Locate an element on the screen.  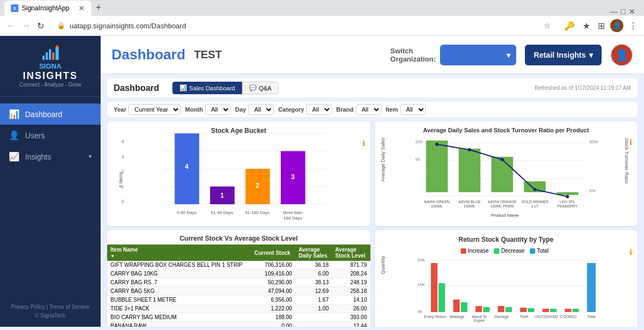
col-current-stock: Current Stock is located at coordinates (273, 253).